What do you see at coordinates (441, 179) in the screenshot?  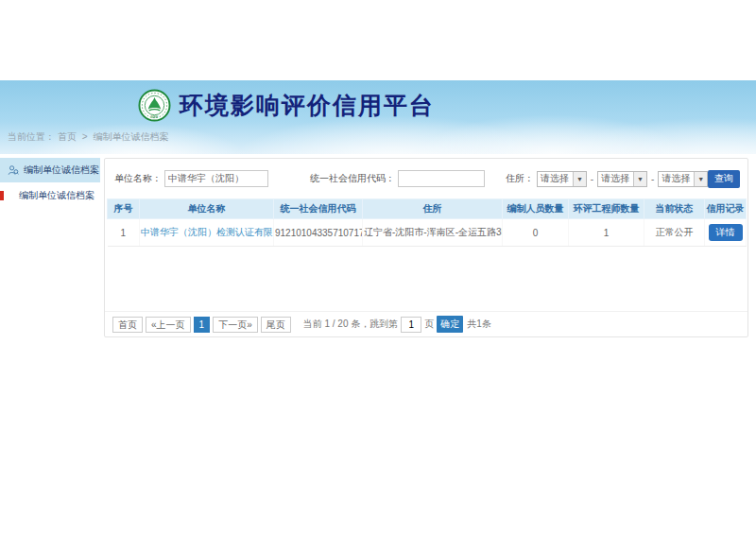 I see `credit-code-input` at bounding box center [441, 179].